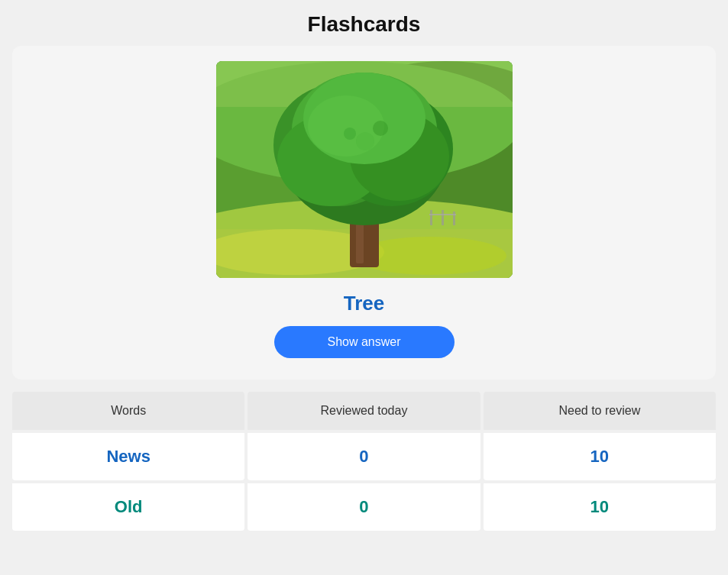  Describe the element at coordinates (600, 457) in the screenshot. I see `need-review-news: 10` at that location.